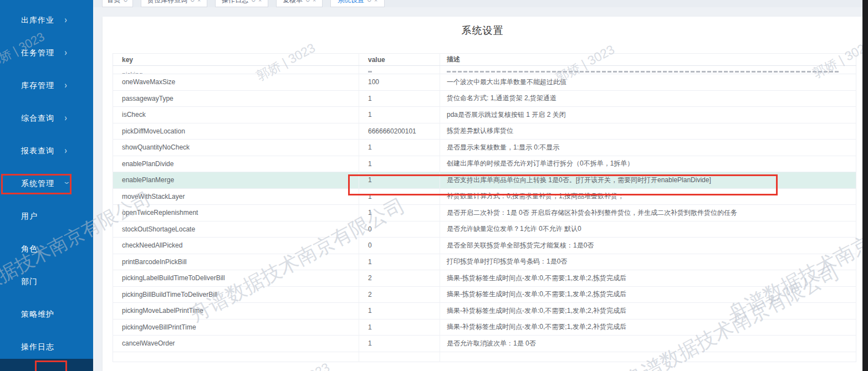 This screenshot has width=868, height=371. Describe the element at coordinates (47, 85) in the screenshot. I see `sidebar-item-3: 库存管理›` at that location.